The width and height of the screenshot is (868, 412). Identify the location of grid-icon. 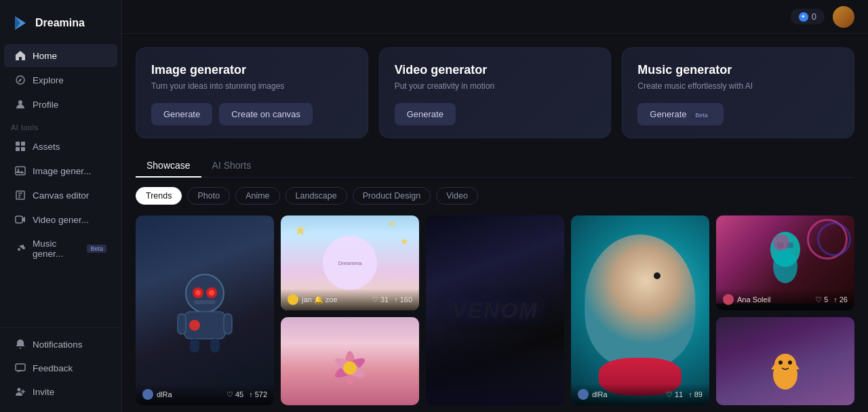
(20, 146).